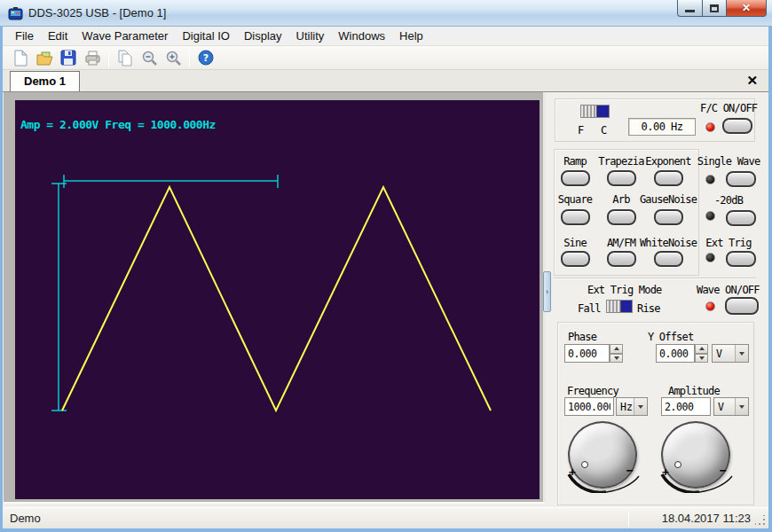  I want to click on waveform-overlay-text: Amp = 2.000V Freq = 1000.000Hz, so click(118, 124).